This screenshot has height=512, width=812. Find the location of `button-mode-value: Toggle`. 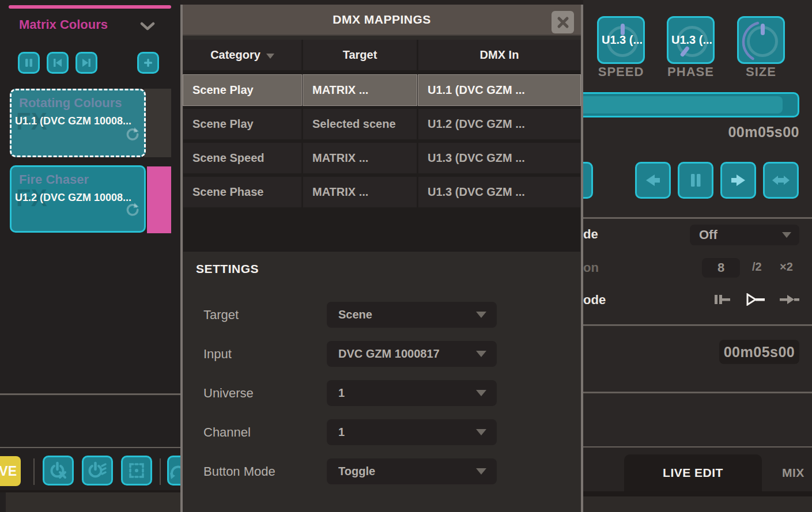

button-mode-value: Toggle is located at coordinates (357, 471).